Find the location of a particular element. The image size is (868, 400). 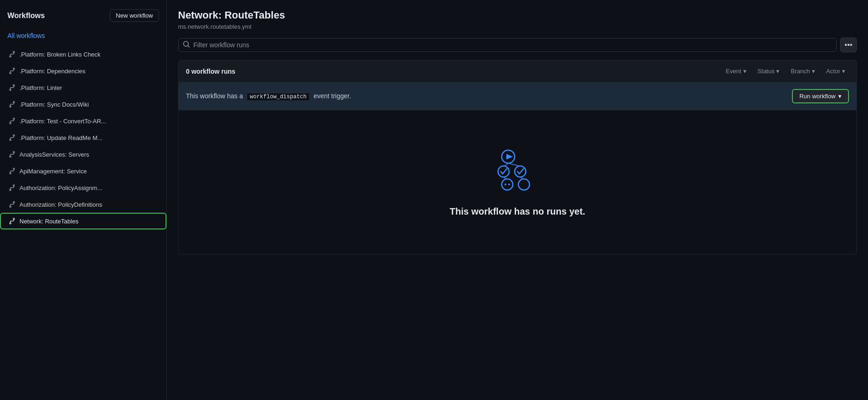

search-wrapper is located at coordinates (507, 45).